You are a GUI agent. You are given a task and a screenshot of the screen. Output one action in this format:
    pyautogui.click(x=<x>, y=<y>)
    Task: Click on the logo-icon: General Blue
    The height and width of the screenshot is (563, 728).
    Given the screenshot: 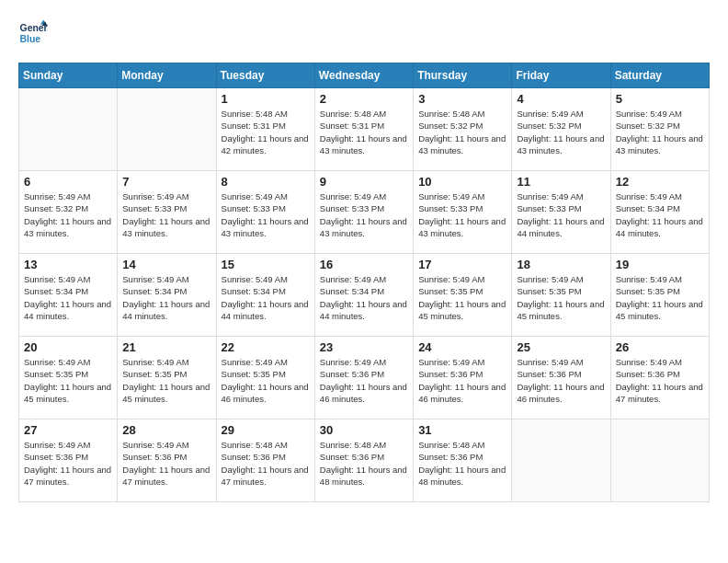 What is the action you would take?
    pyautogui.click(x=33, y=33)
    